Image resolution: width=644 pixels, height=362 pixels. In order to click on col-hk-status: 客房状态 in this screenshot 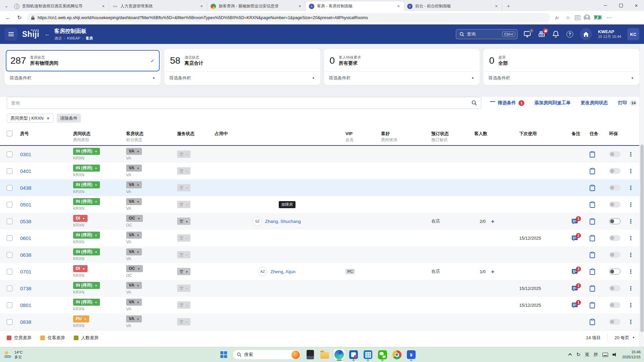, I will do `click(135, 134)`.